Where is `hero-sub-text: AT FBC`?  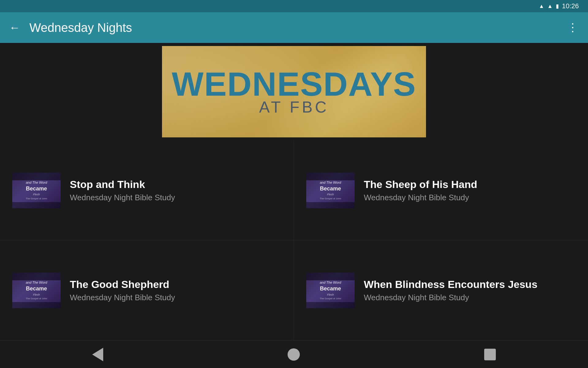 hero-sub-text: AT FBC is located at coordinates (294, 107).